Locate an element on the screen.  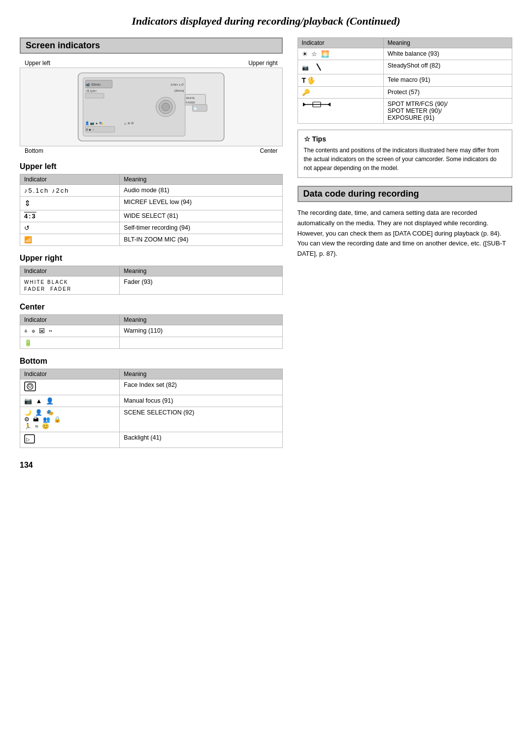
meaning-cell: MICREF LEVEL low (94) is located at coordinates (201, 204).